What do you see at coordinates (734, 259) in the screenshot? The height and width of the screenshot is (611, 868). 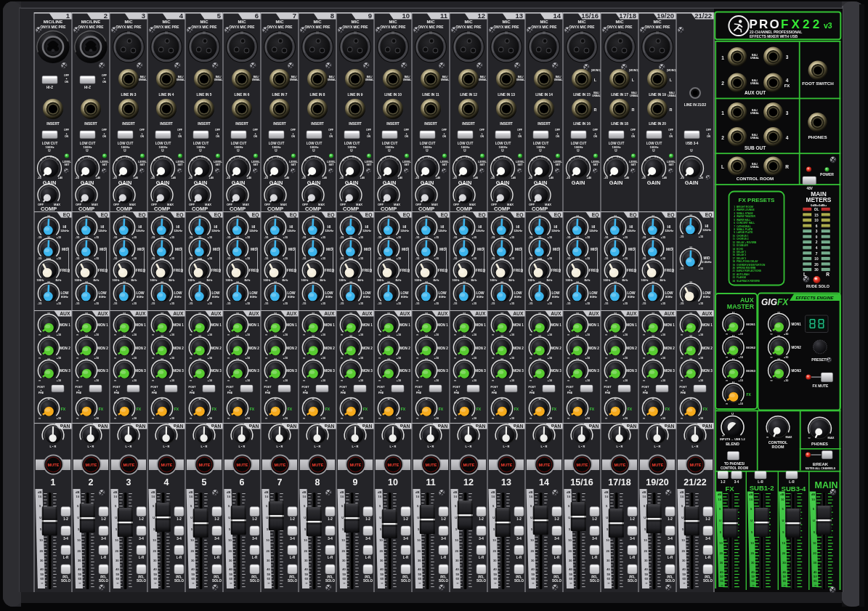 I see `svg-text: 17` at bounding box center [734, 259].